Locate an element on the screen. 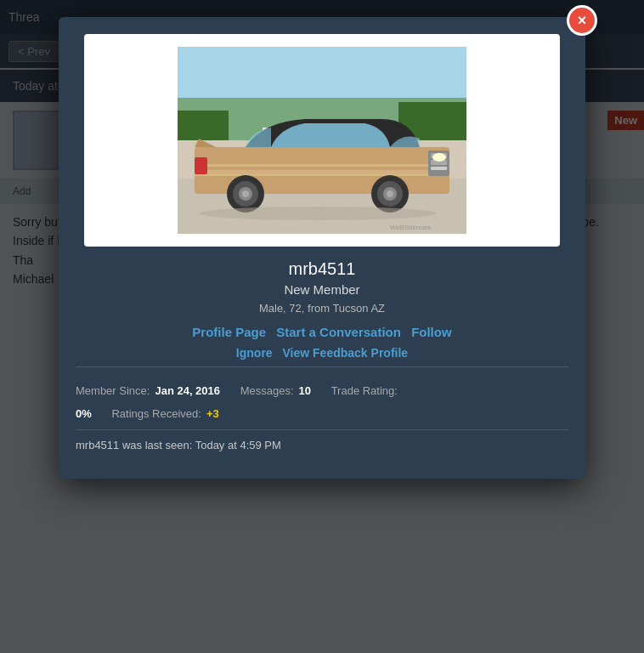 The image size is (644, 653). messages-value: 10 is located at coordinates (305, 391).